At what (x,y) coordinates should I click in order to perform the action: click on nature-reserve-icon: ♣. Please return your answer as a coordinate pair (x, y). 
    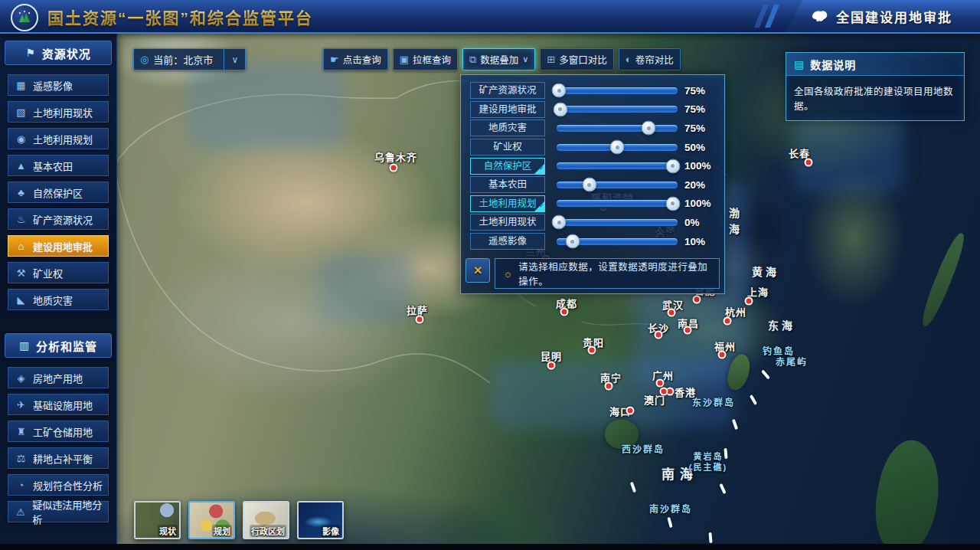
    Looking at the image, I should click on (21, 193).